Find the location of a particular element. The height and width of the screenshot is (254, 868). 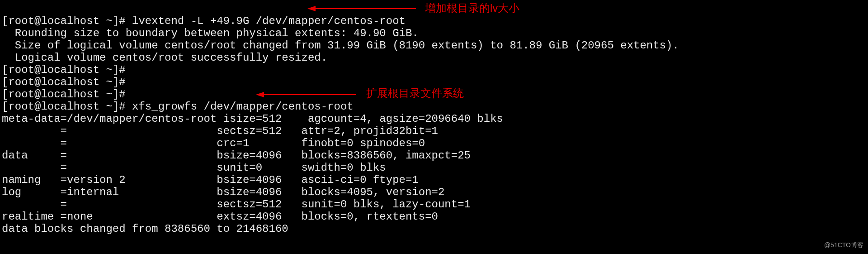

output-line: naming =version 2 bsize=4096 ascii-ci=0 … is located at coordinates (210, 180).